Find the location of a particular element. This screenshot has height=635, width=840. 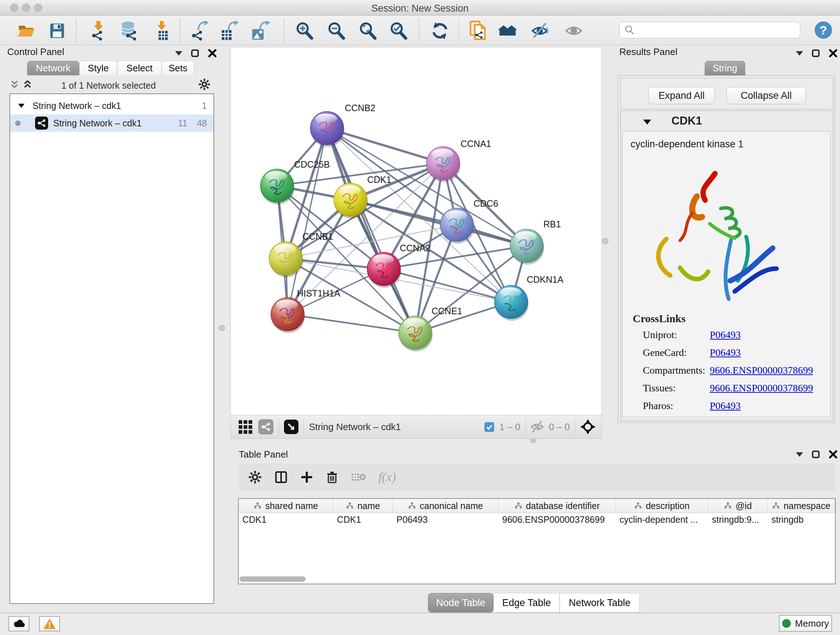

delete-column-icon is located at coordinates (332, 477).